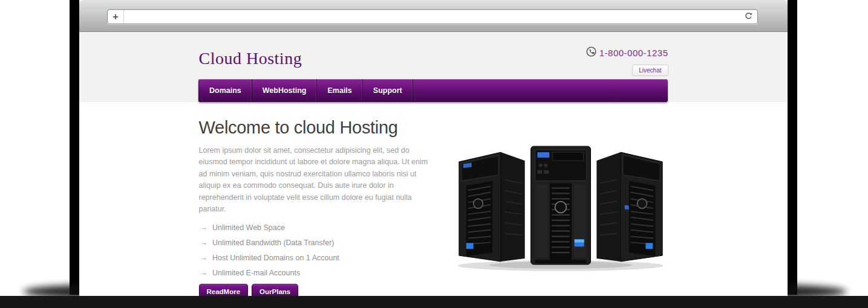 The image size is (868, 308). What do you see at coordinates (74, 147) in the screenshot?
I see `laptop-bezel-left` at bounding box center [74, 147].